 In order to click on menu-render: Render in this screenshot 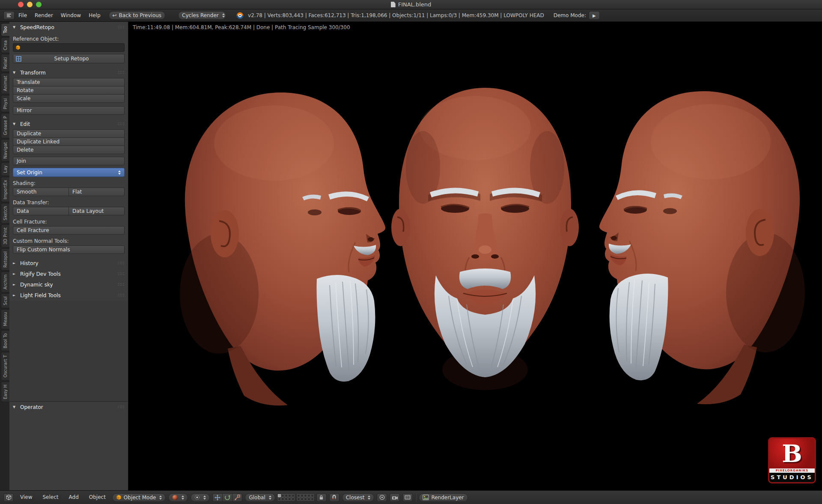, I will do `click(44, 15)`.